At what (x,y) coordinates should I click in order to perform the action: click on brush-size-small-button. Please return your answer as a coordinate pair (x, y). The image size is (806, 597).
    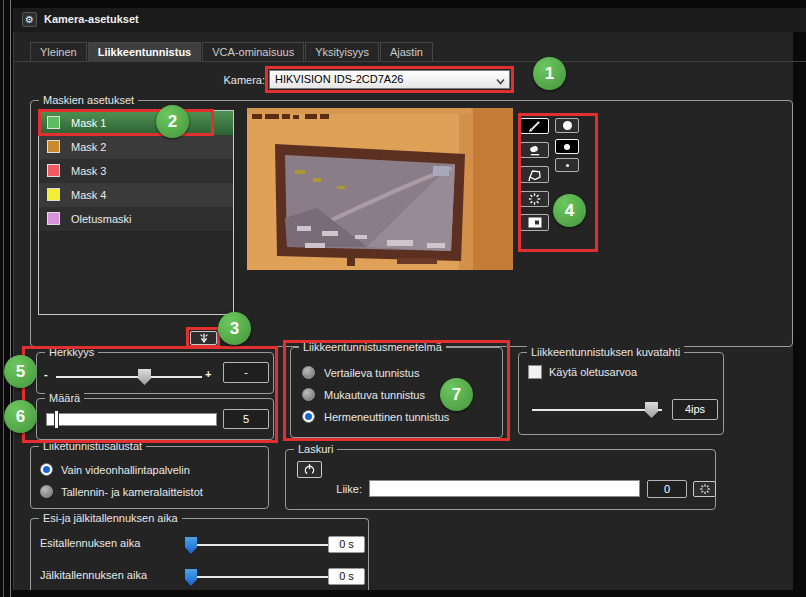
    Looking at the image, I should click on (567, 165).